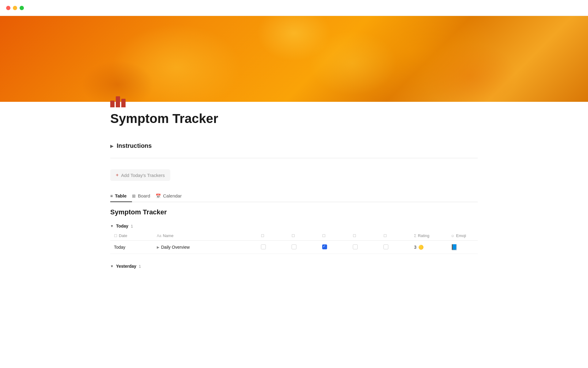 This screenshot has width=588, height=368. I want to click on calendar-icon: 📅, so click(158, 196).